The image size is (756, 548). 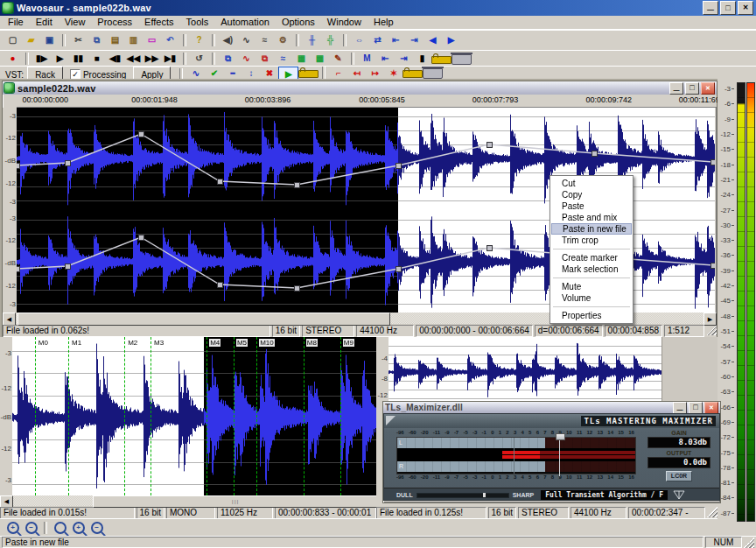 I want to click on marker-right-icon: ⇥, so click(x=404, y=59).